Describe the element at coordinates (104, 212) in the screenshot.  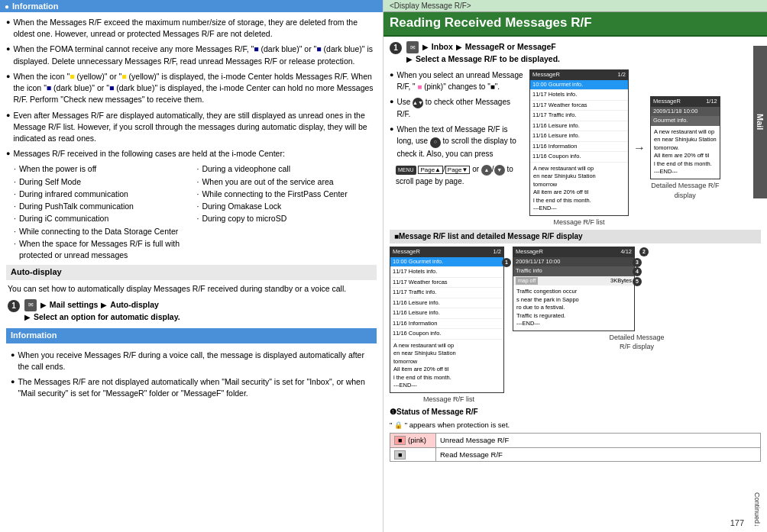
I see `sub-col-1: When the power is off During Self Mode D…` at that location.